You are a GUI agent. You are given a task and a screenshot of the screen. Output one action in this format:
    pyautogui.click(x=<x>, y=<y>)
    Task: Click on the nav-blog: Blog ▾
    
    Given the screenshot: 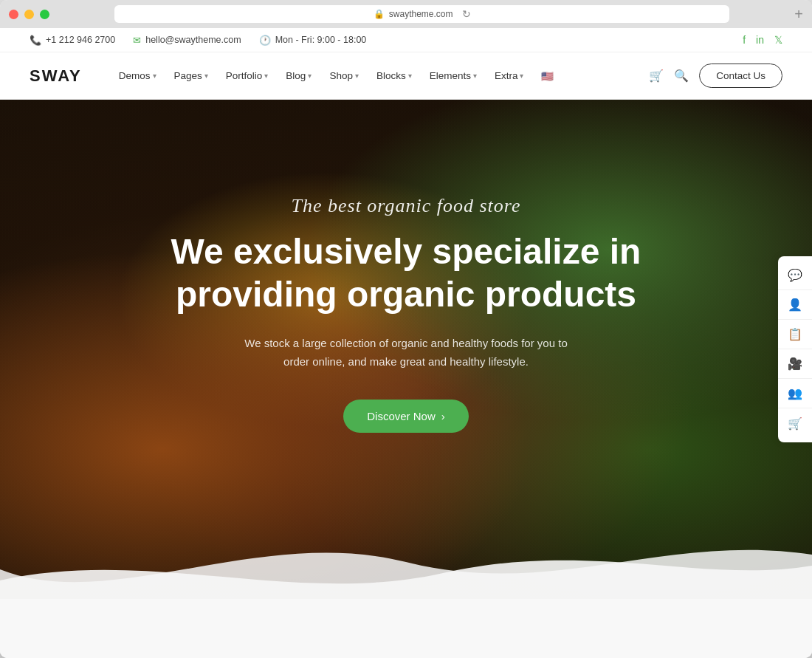 What is the action you would take?
    pyautogui.click(x=298, y=75)
    